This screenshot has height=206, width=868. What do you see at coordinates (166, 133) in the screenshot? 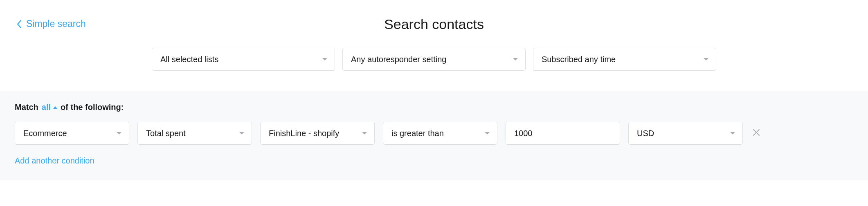
I see `condition-metric-label: Total spent` at bounding box center [166, 133].